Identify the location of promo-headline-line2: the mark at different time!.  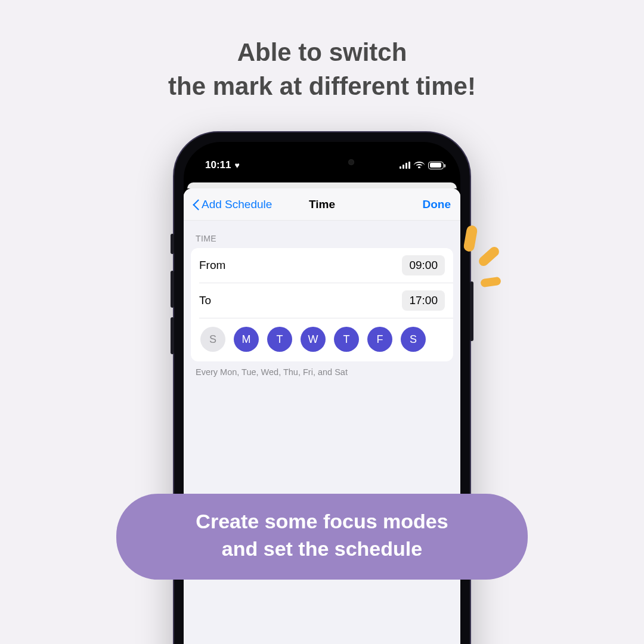
(322, 87).